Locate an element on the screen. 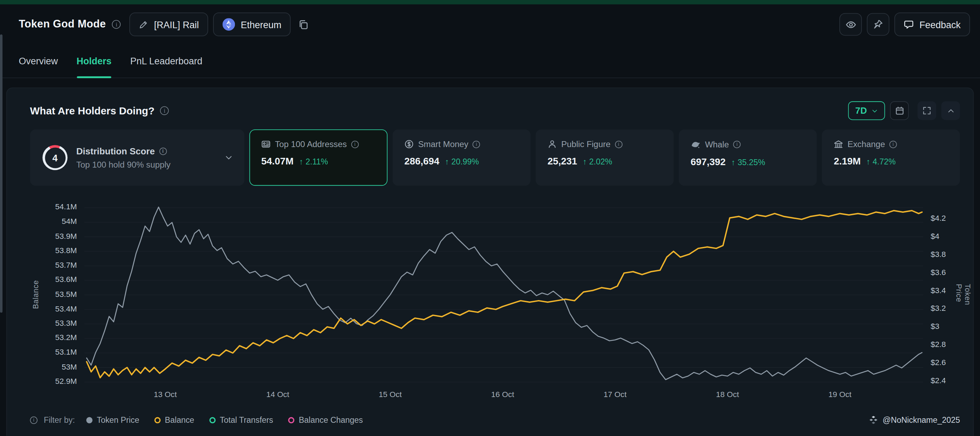 This screenshot has height=436, width=980. top-banner-strip is located at coordinates (490, 2).